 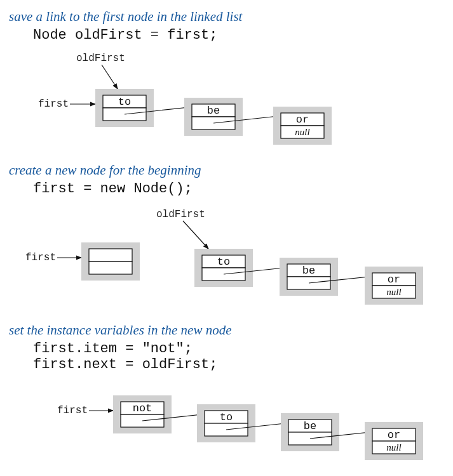 I want to click on node-1-item: not, so click(x=142, y=409).